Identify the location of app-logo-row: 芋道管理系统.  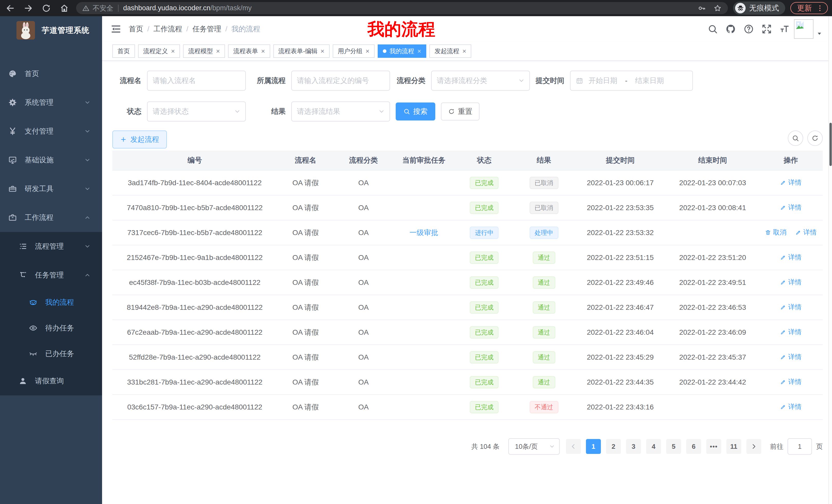
(51, 30).